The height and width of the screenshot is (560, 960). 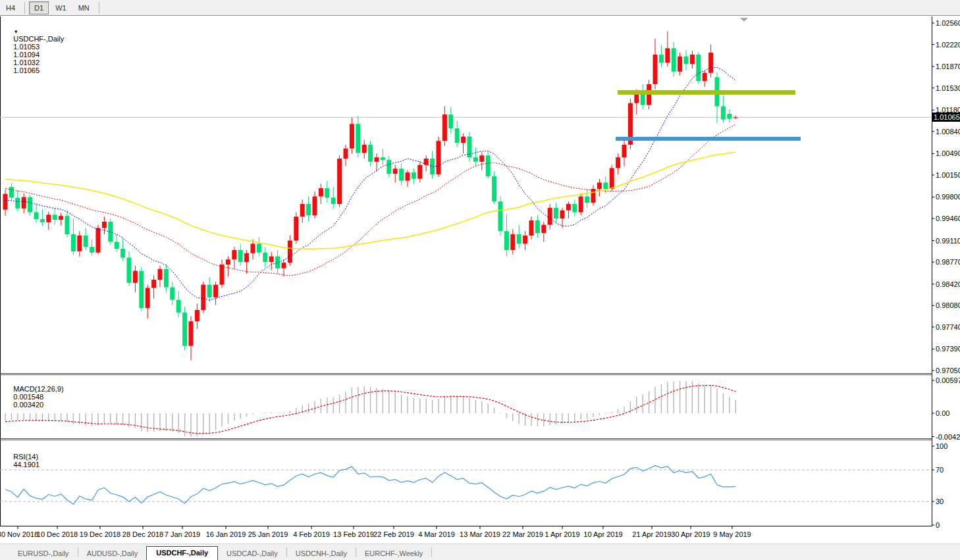 I want to click on date-tick-label: 21 Apr 2019, so click(x=652, y=534).